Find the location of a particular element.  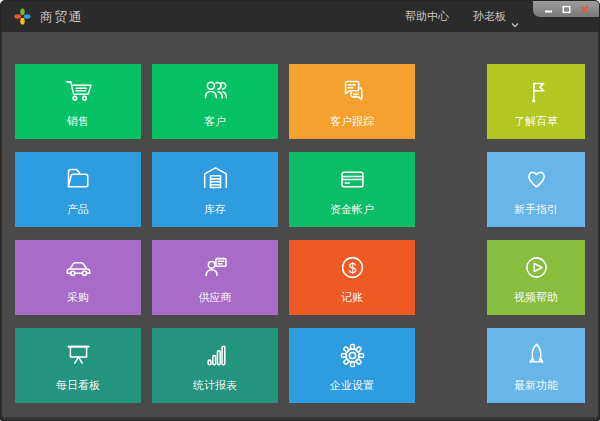

tile-purchasing: 采购 is located at coordinates (78, 278).